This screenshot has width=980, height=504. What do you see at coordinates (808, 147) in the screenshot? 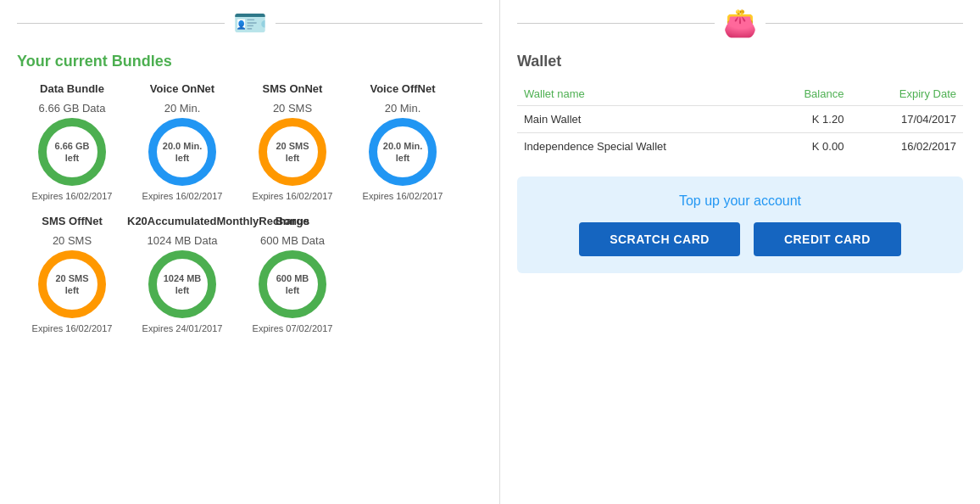
I see `wallet-balance-independence: K 0.00` at bounding box center [808, 147].